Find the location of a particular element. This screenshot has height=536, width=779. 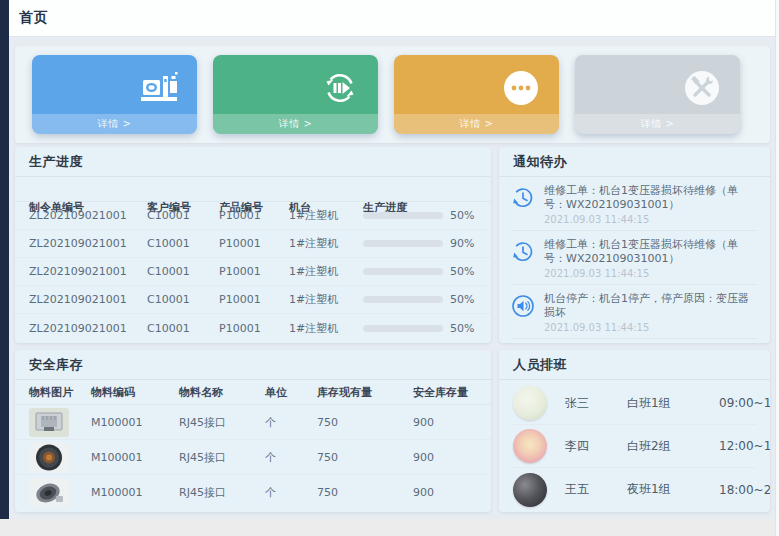

worker-name: 李四 is located at coordinates (596, 446).